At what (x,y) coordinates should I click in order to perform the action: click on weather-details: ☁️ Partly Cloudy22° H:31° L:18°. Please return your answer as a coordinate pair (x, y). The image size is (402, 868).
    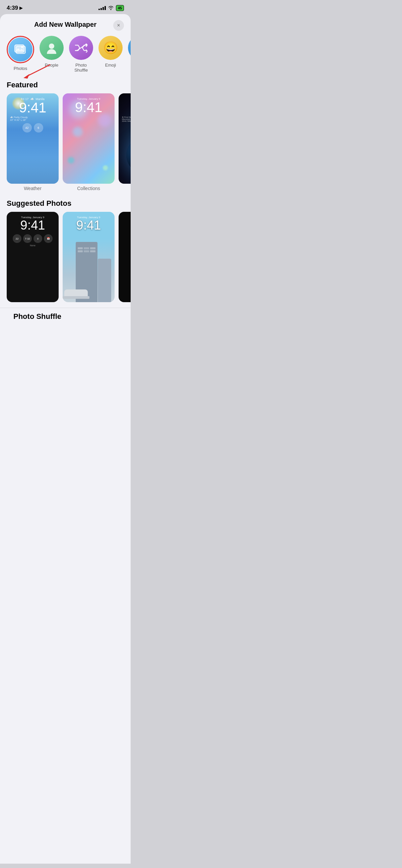
    Looking at the image, I should click on (33, 119).